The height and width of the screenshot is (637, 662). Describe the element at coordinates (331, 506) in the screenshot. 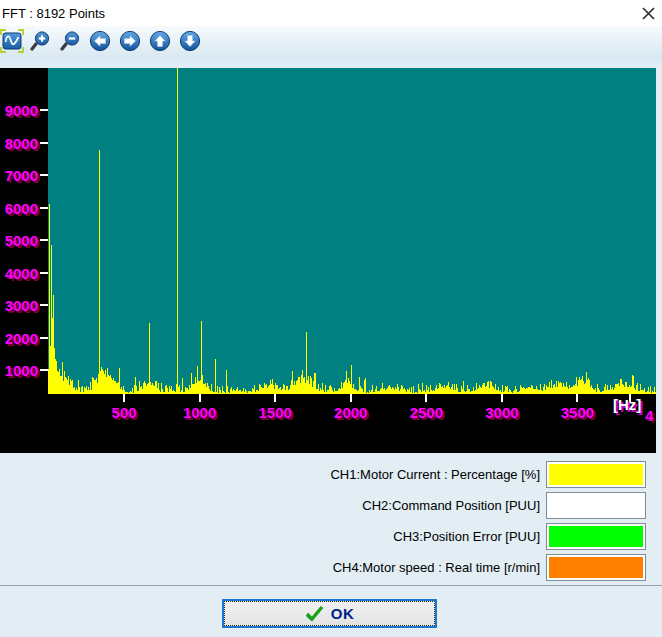

I see `legend-row-ch2: CH2:Command Position [PUU]` at that location.